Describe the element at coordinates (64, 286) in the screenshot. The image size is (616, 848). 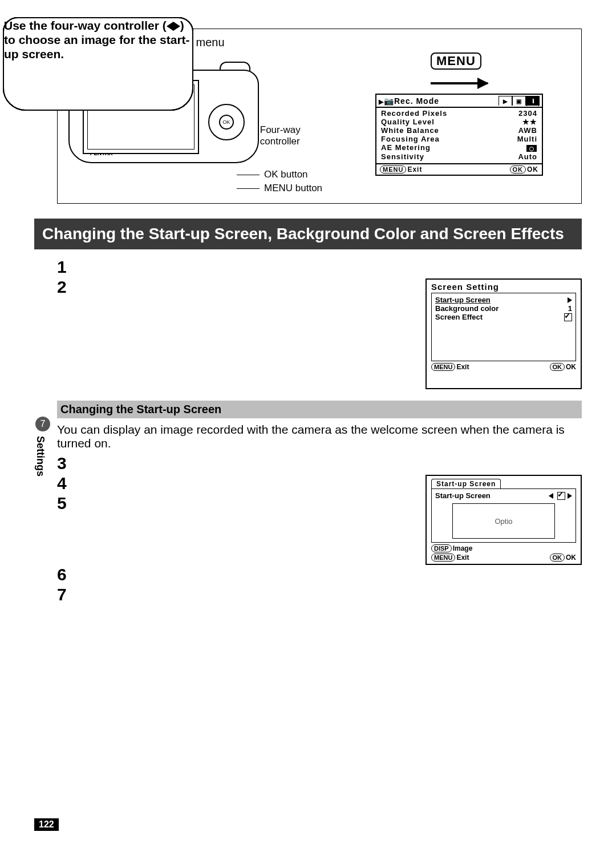
I see `step-number: 2` at that location.